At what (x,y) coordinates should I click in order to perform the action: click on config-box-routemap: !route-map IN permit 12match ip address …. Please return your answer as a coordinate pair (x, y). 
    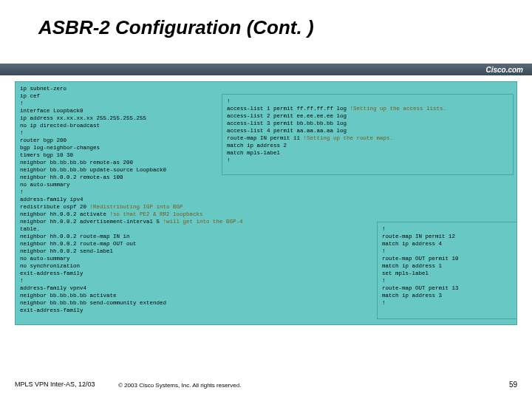
    Looking at the image, I should click on (447, 270).